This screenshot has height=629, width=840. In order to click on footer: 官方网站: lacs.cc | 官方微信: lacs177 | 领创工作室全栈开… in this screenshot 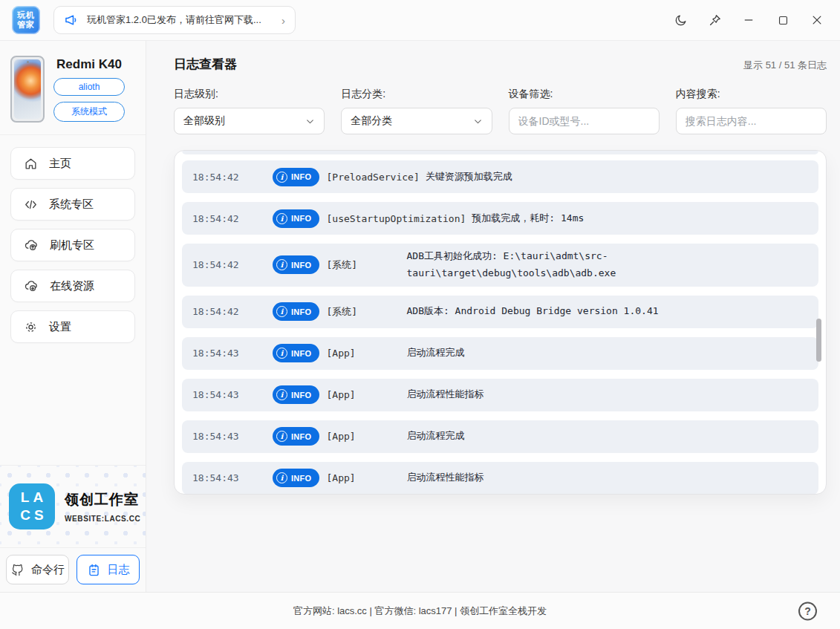, I will do `click(420, 610)`.